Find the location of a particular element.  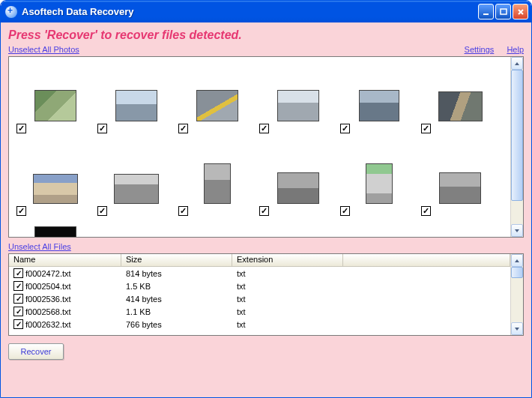

file-name-cell: f0002632.txt is located at coordinates (65, 324).